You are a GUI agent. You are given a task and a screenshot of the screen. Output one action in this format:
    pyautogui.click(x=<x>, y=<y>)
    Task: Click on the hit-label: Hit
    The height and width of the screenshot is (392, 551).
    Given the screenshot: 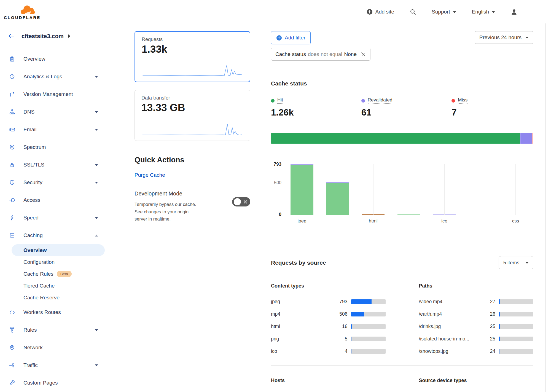 What is the action you would take?
    pyautogui.click(x=280, y=101)
    